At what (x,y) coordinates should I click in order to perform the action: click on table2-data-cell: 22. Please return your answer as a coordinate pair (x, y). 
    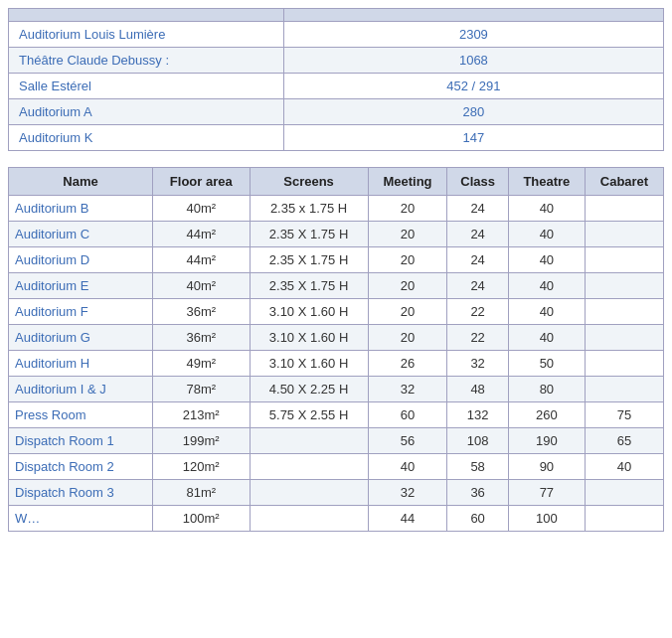
    Looking at the image, I should click on (477, 338).